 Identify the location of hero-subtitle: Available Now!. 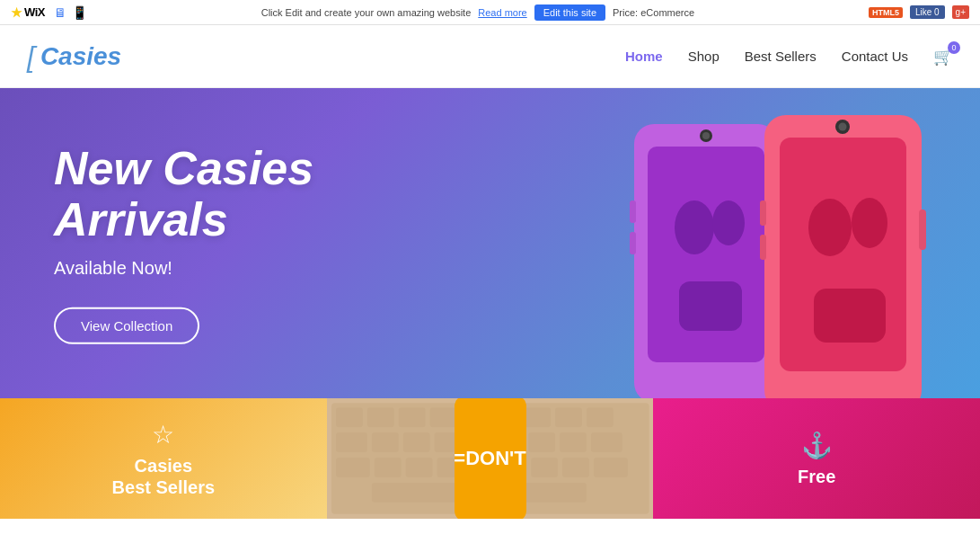
(183, 268).